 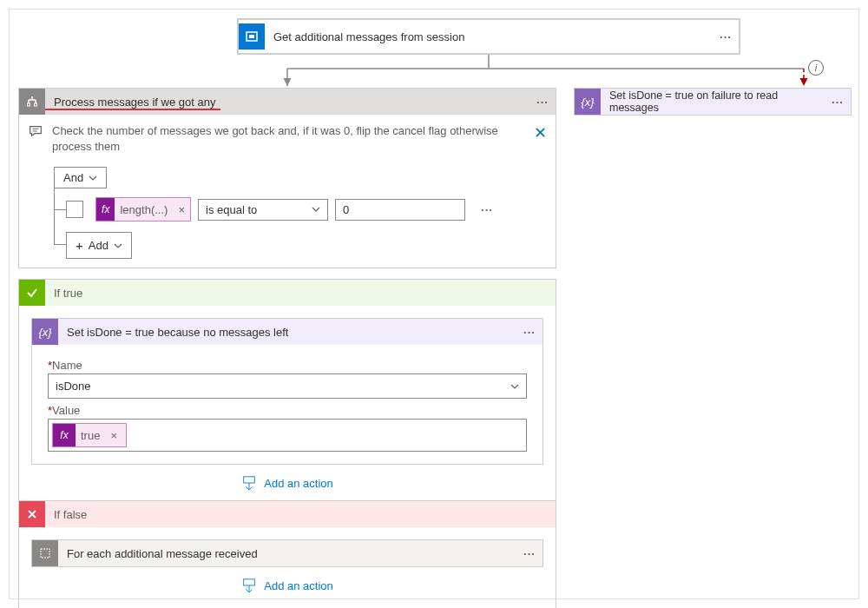 I want to click on if-false-branch: If false For each additional message rec…, so click(x=287, y=554).